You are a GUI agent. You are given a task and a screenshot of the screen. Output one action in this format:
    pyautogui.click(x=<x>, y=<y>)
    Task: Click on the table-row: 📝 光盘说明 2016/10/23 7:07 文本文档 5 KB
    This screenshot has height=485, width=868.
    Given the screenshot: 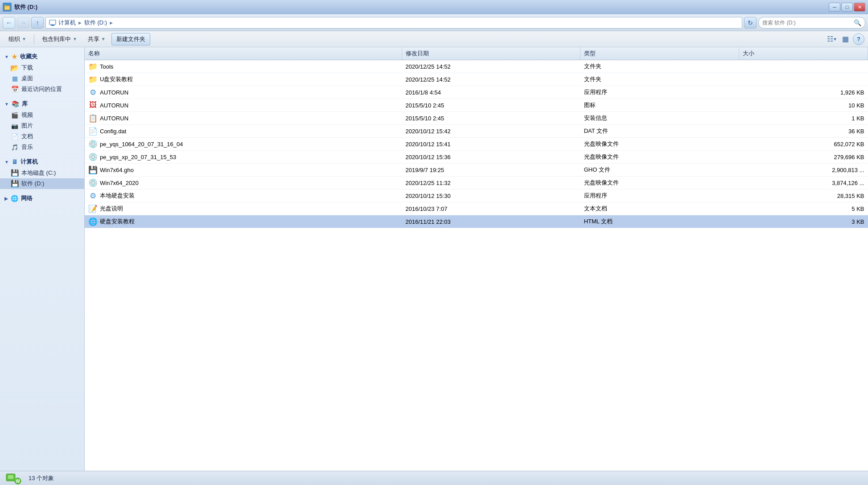 What is the action you would take?
    pyautogui.click(x=476, y=209)
    